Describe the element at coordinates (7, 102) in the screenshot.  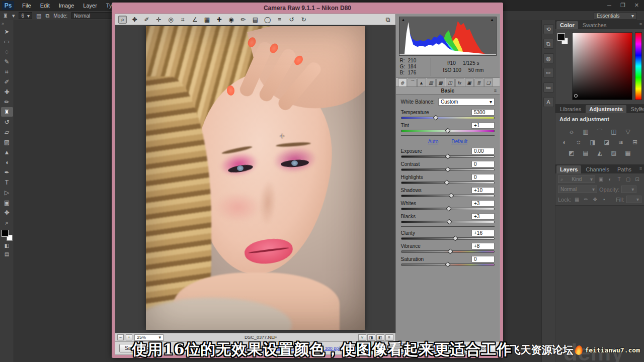
I see `brush-tool: ✏` at that location.